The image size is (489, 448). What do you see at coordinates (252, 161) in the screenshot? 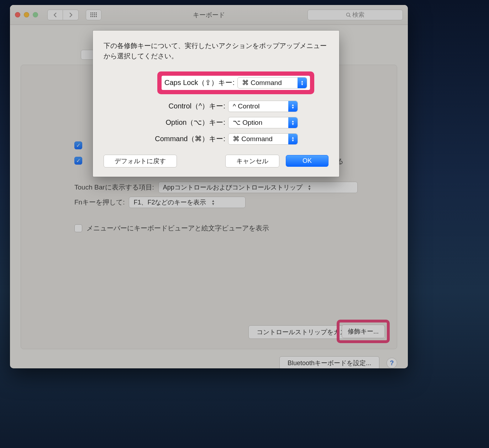
I see `cancel-button: キャンセル` at bounding box center [252, 161].